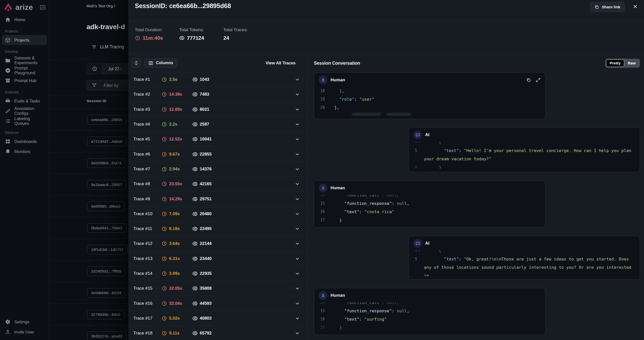  I want to click on close-icon, so click(635, 7).